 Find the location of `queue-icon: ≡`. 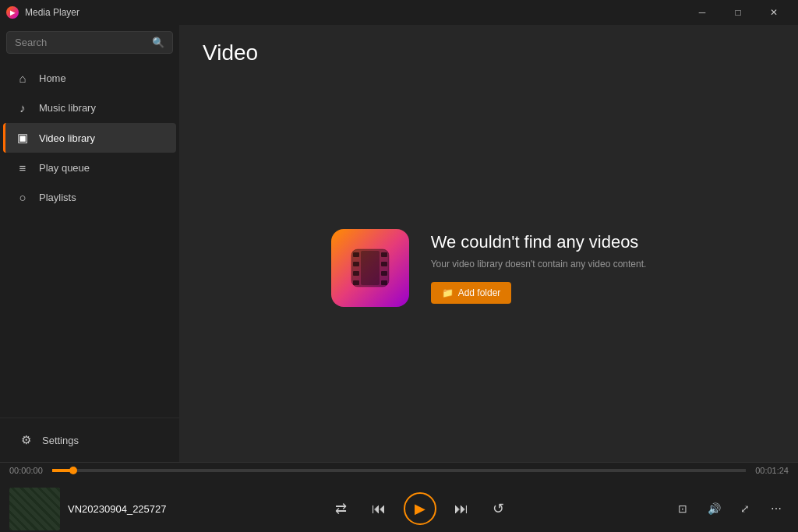

queue-icon: ≡ is located at coordinates (23, 168).